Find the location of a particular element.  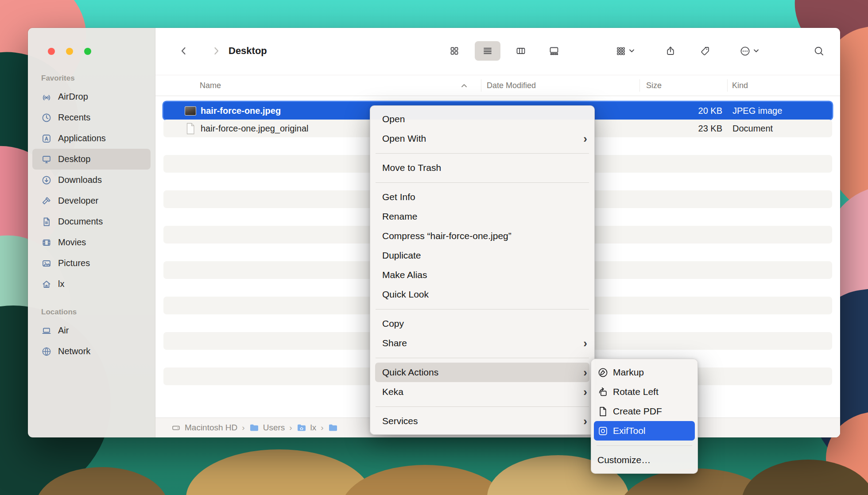

menu-item-label: Rename is located at coordinates (399, 217).